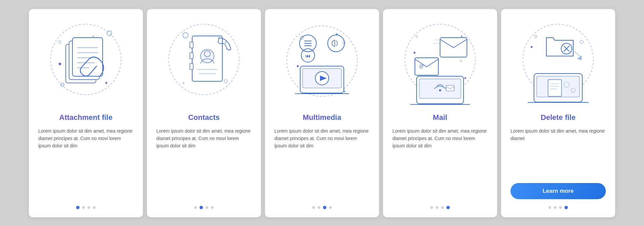 This screenshot has height=226, width=644. I want to click on attachment-file-illustration: ✦ ✦ ✦, so click(86, 63).